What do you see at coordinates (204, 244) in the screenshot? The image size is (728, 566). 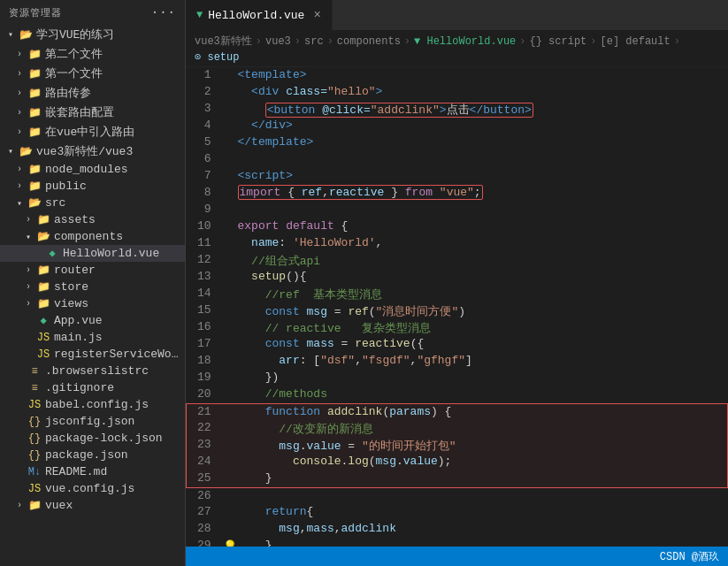 I see `line-number: 11` at bounding box center [204, 244].